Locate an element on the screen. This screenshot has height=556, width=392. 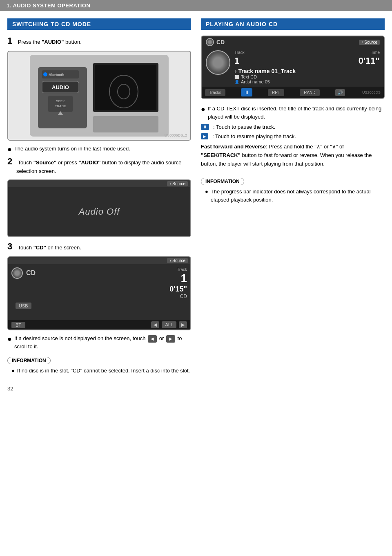
step2-row: 2 Touch "Source" or press "AUDIO" button… is located at coordinates (99, 166).